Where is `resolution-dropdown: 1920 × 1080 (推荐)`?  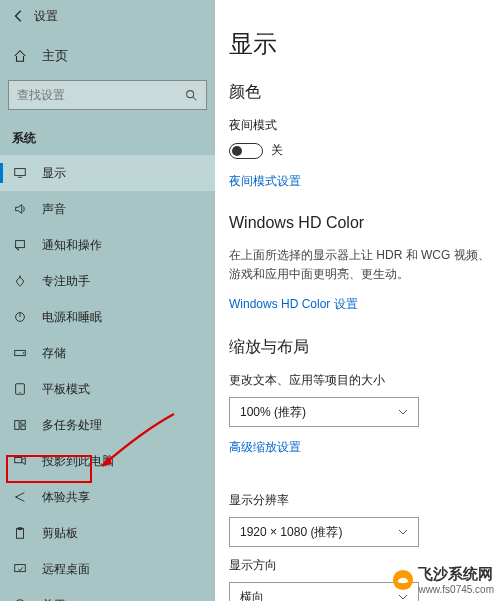 resolution-dropdown: 1920 × 1080 (推荐) is located at coordinates (324, 532).